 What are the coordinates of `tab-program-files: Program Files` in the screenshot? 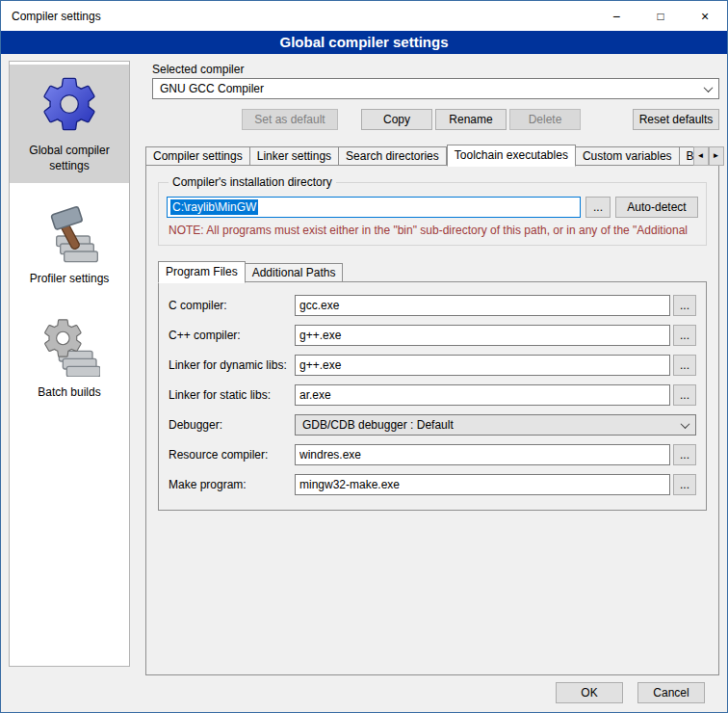 It's located at (202, 272).